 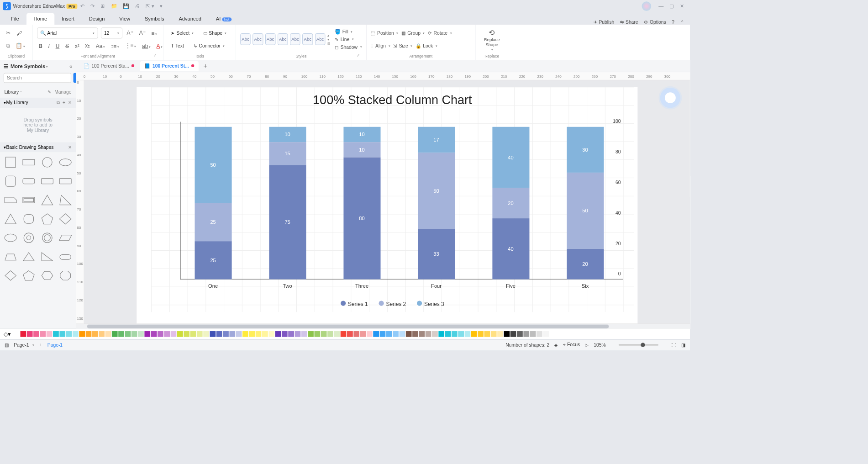 What do you see at coordinates (24, 345) in the screenshot?
I see `page-selector: Page-1▾` at bounding box center [24, 345].